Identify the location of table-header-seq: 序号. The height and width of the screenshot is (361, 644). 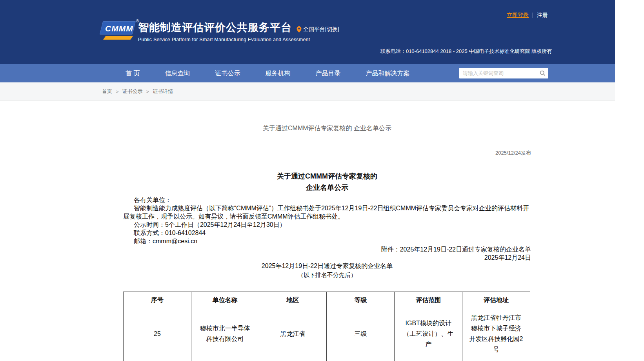
(158, 301).